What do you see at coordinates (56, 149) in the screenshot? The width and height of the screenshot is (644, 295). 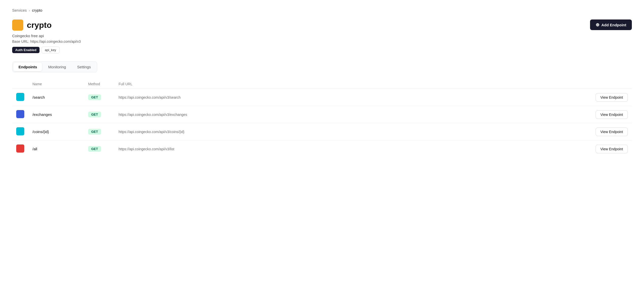 I see `row-name-cell: /all` at bounding box center [56, 149].